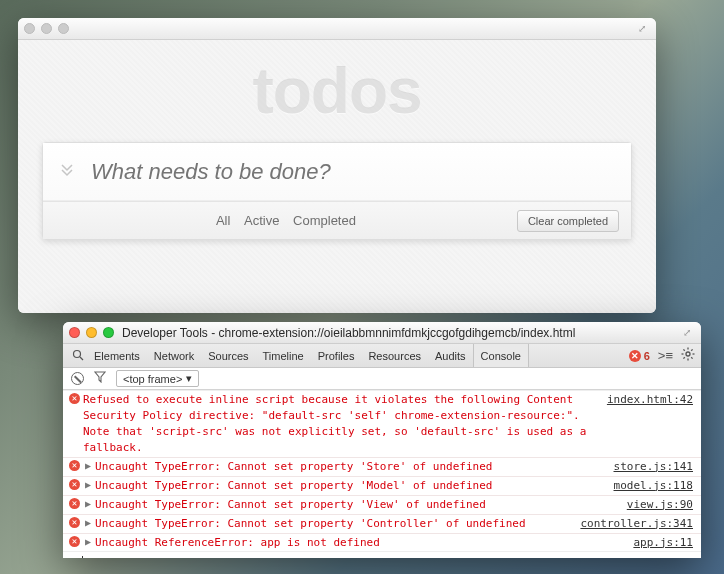 The width and height of the screenshot is (724, 574). Describe the element at coordinates (650, 400) in the screenshot. I see `error-location-link: index.html:42` at that location.